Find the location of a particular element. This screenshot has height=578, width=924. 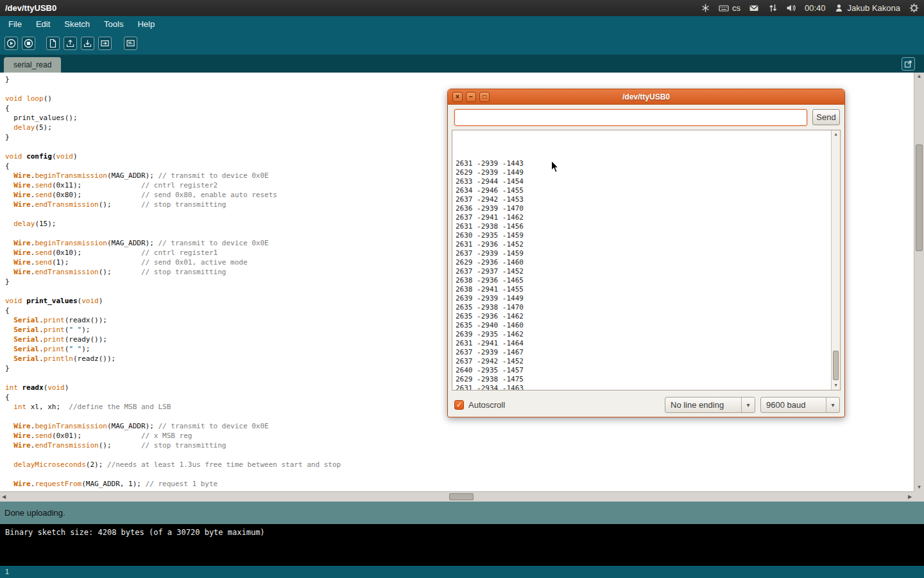

menu-bar: FileEditSketchToolsHelp is located at coordinates (462, 24).